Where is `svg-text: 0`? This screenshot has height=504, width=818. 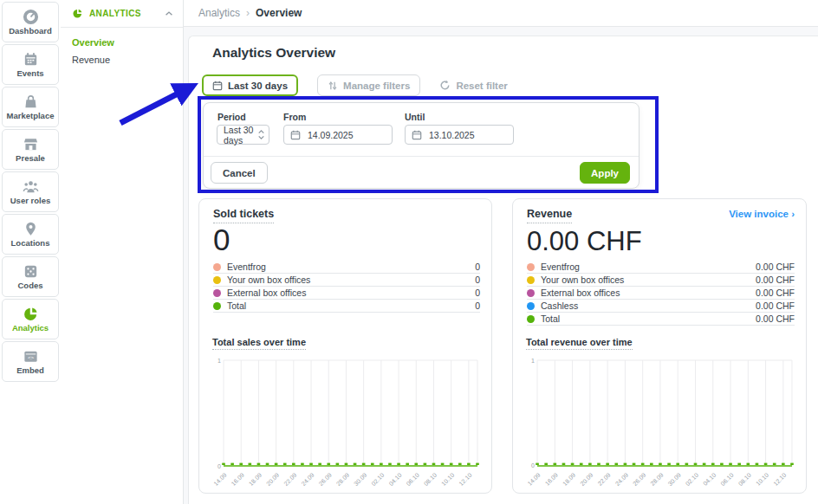
svg-text: 0 is located at coordinates (533, 466).